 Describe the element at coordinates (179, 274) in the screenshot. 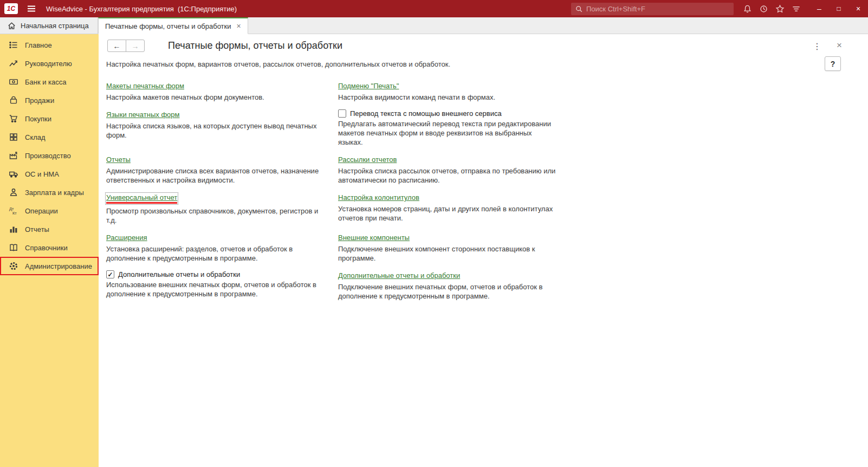

I see `checkbox-label: Дополнительные отчеты и обработки` at that location.